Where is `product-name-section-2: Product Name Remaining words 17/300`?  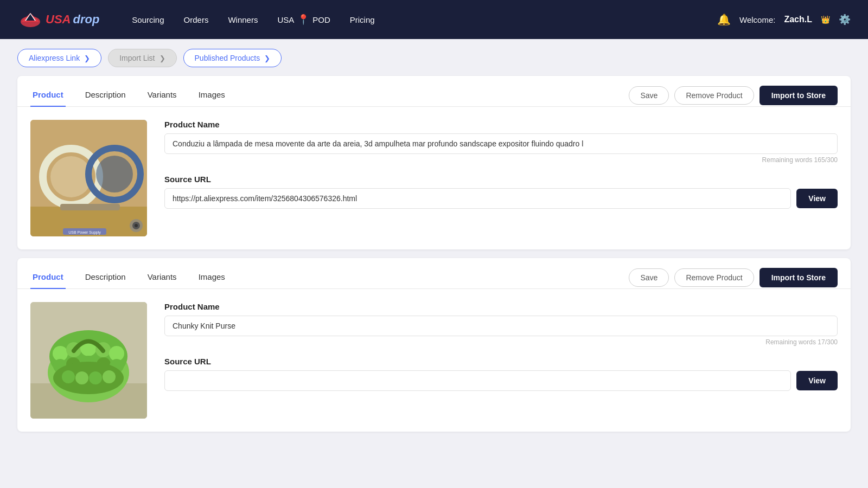 product-name-section-2: Product Name Remaining words 17/300 is located at coordinates (501, 324).